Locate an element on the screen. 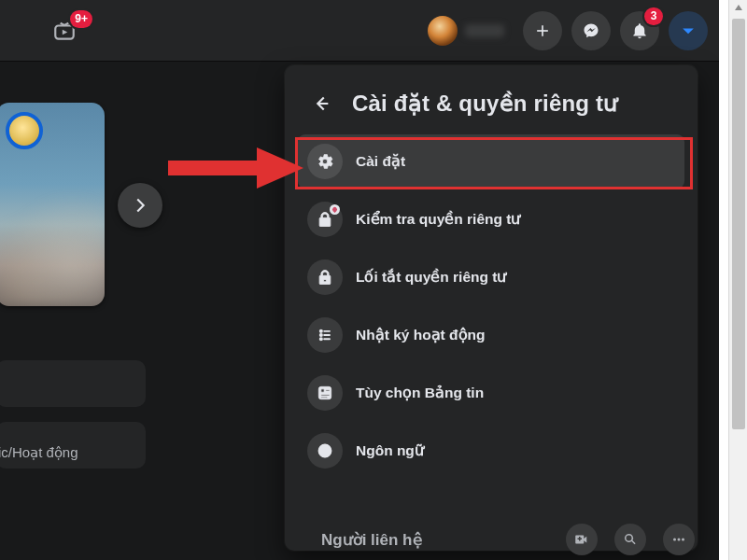 The image size is (747, 560). create-button is located at coordinates (543, 31).